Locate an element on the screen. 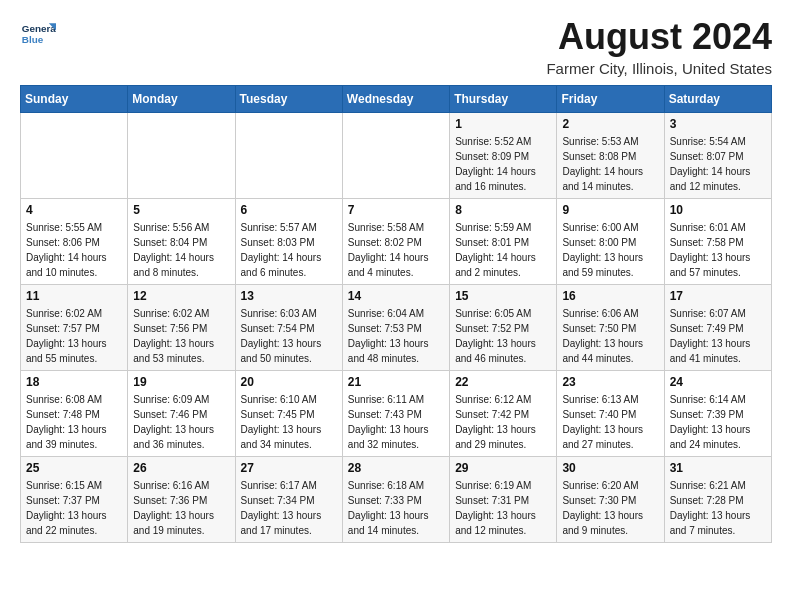  day-info: Sunrise: 6:03 AM Sunset: 7:54 PM Dayligh… is located at coordinates (289, 336).